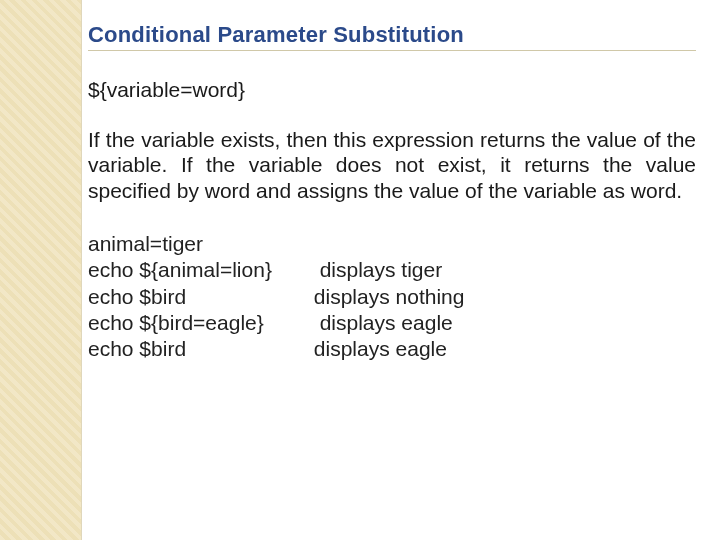  Describe the element at coordinates (392, 323) in the screenshot. I see `example-row: echo ${bird=eagle} displays eagle` at that location.